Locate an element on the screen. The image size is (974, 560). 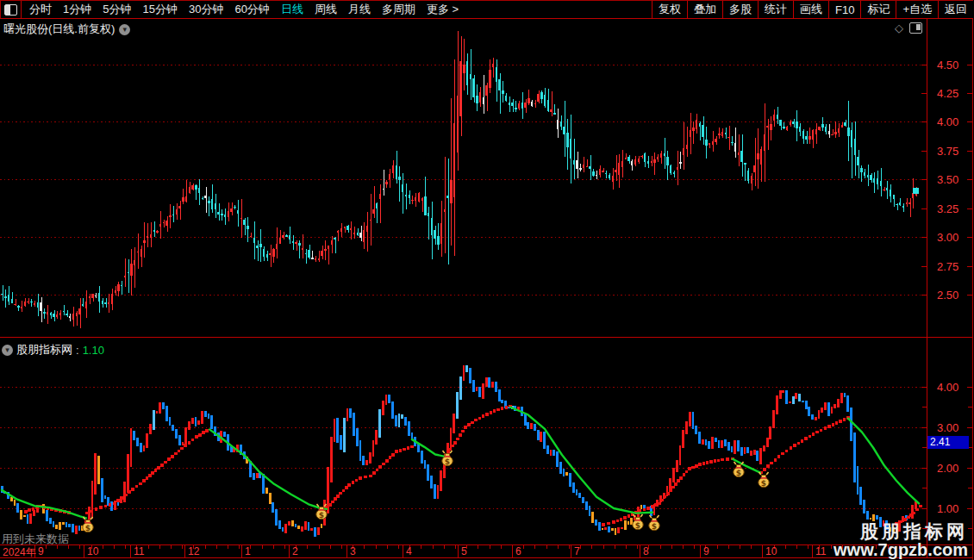
x-axis-month-label: 1 is located at coordinates (248, 551).